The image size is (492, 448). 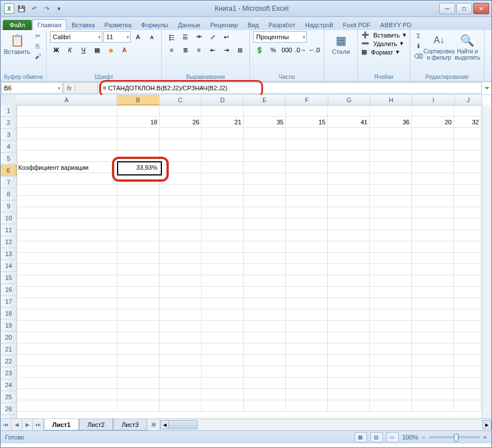 I want to click on row-header-9: 9, so click(x=9, y=207).